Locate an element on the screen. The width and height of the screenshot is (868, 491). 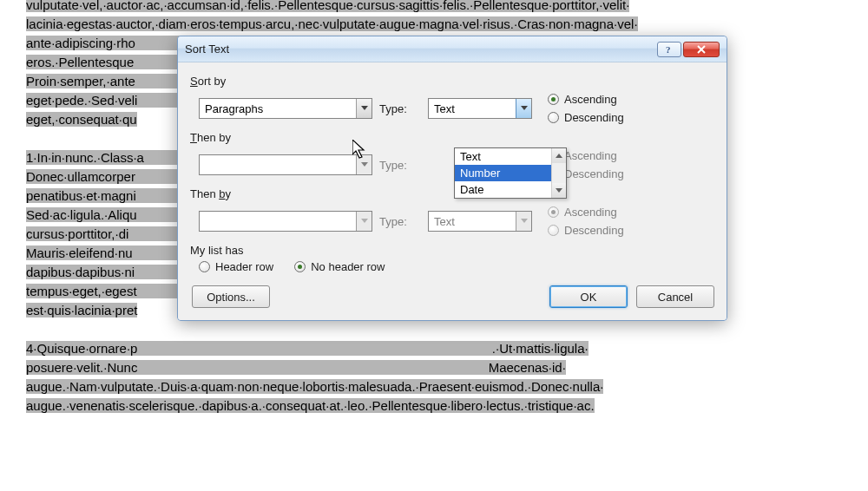
then-by-2-combo is located at coordinates (286, 221).